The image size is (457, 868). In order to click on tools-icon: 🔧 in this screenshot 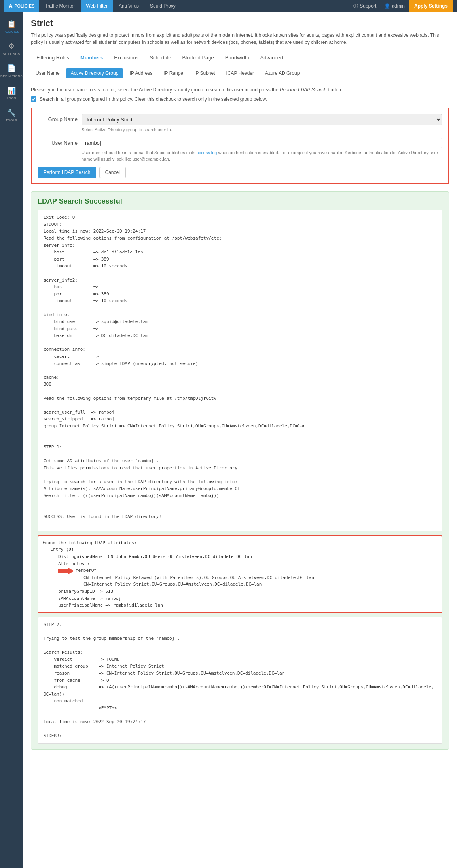, I will do `click(11, 113)`.